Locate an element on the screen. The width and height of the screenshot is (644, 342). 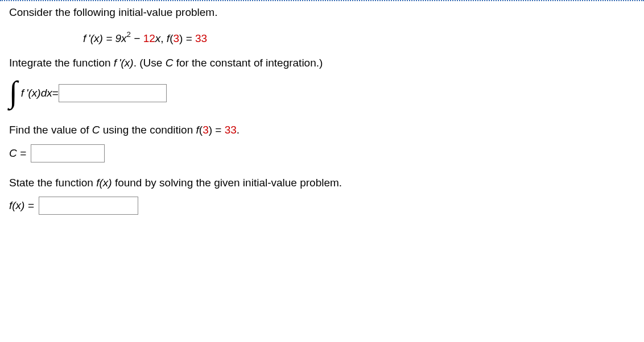
fx-label: f(x) = is located at coordinates (22, 206).